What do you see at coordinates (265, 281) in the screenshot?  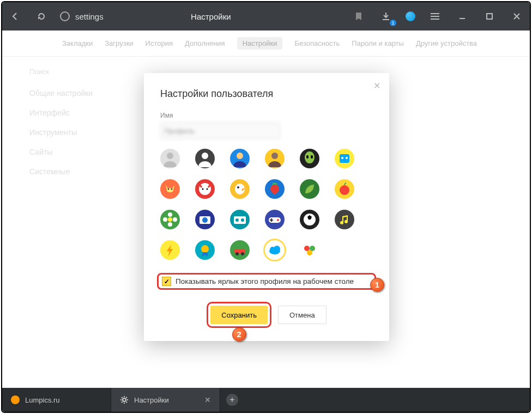 I see `desktop-shortcut-label: Показывать ярлык этого профиля на рабоче…` at bounding box center [265, 281].